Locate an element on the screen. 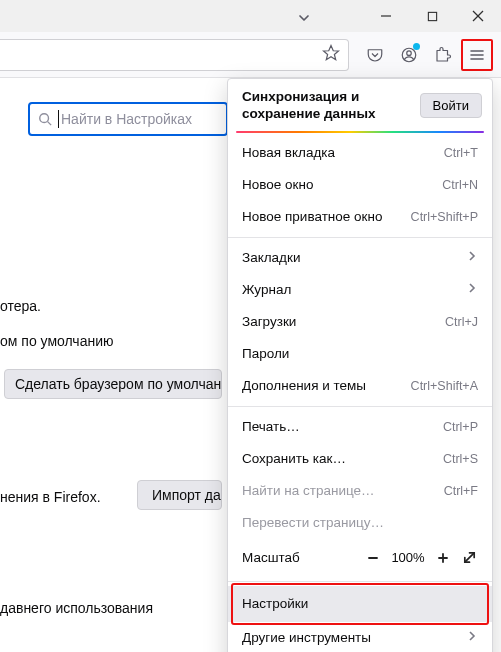  window-minimize-button is located at coordinates (386, 16).